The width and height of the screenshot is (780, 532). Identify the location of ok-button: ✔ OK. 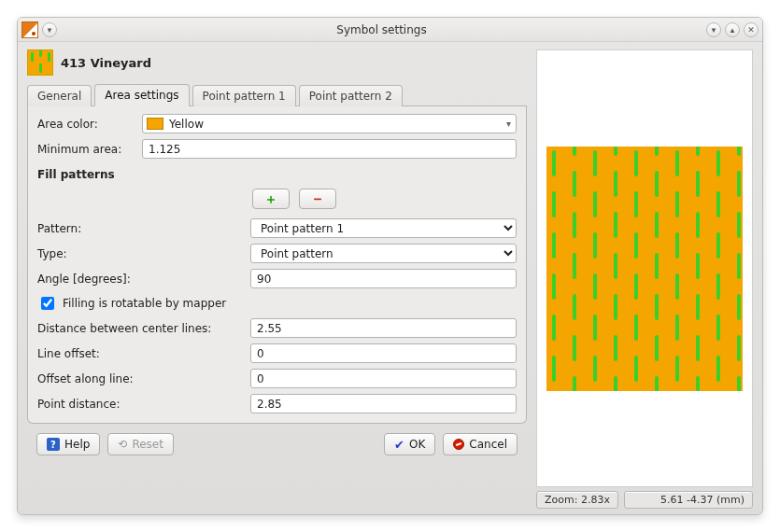
(409, 444).